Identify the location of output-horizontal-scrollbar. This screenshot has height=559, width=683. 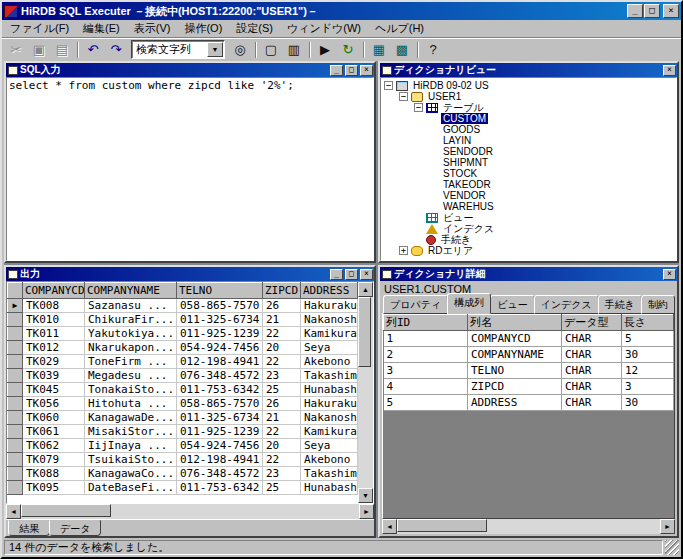
(190, 512).